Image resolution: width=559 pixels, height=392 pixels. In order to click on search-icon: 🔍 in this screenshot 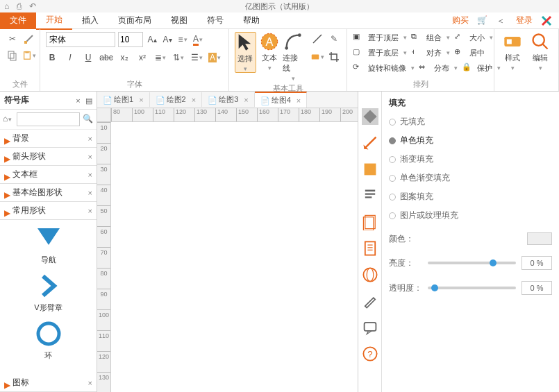, I will do `click(88, 119)`.